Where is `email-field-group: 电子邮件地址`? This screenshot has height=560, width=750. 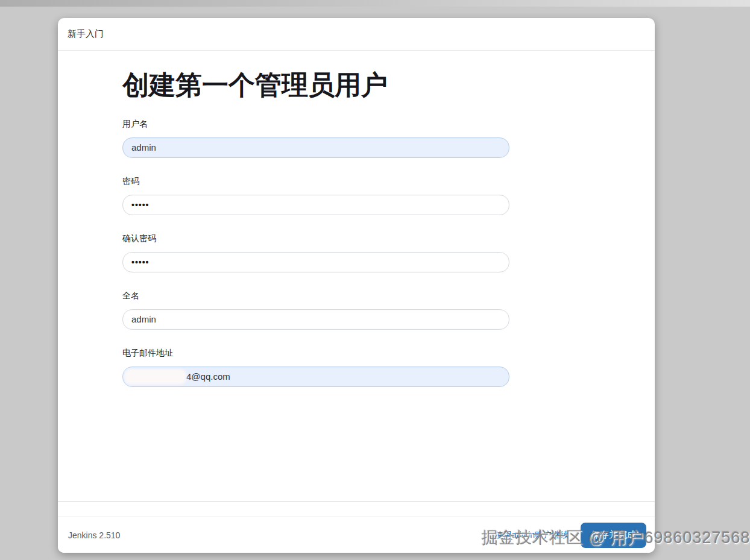 email-field-group: 电子邮件地址 is located at coordinates (316, 368).